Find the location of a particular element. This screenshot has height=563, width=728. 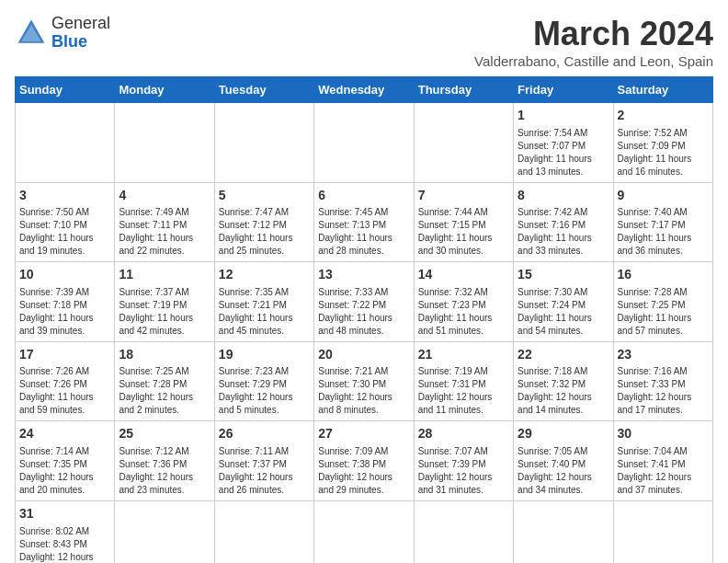

title-area: March 2024 Valderrabano, Castille and Le… is located at coordinates (594, 42).